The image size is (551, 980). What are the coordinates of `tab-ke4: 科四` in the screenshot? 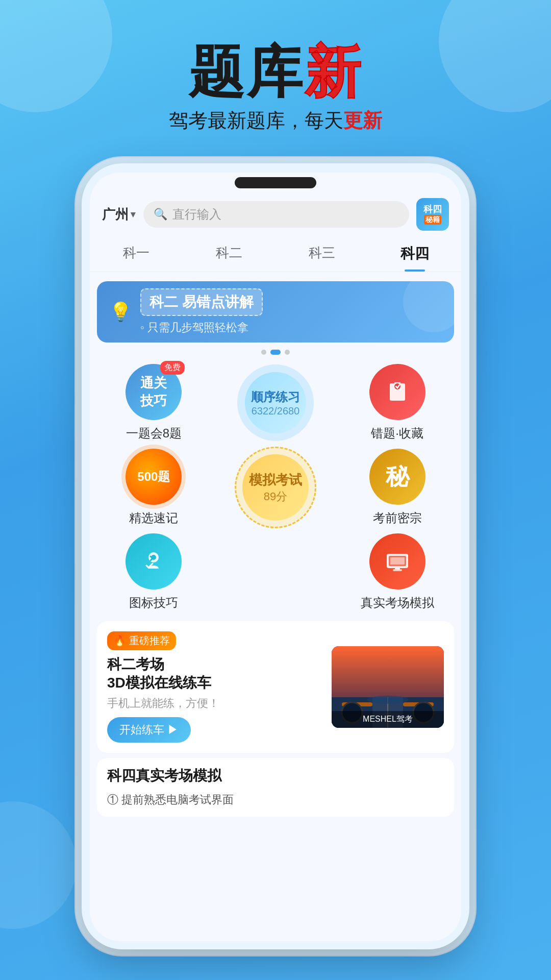 It's located at (415, 254).